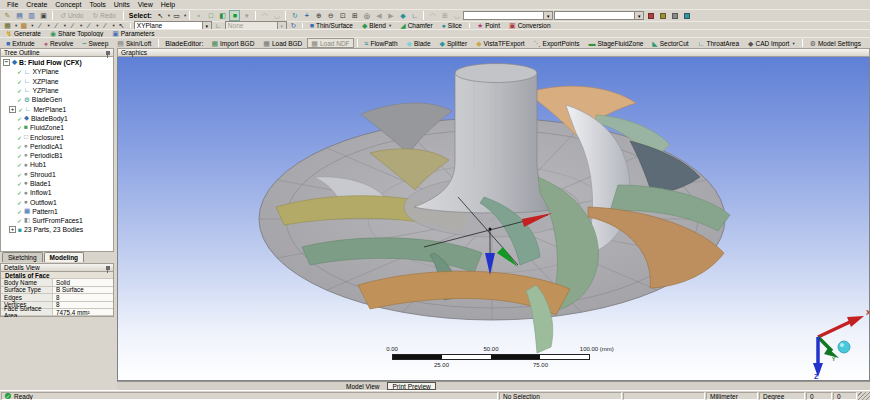  I want to click on revolve-button: ● Revolve, so click(59, 43).